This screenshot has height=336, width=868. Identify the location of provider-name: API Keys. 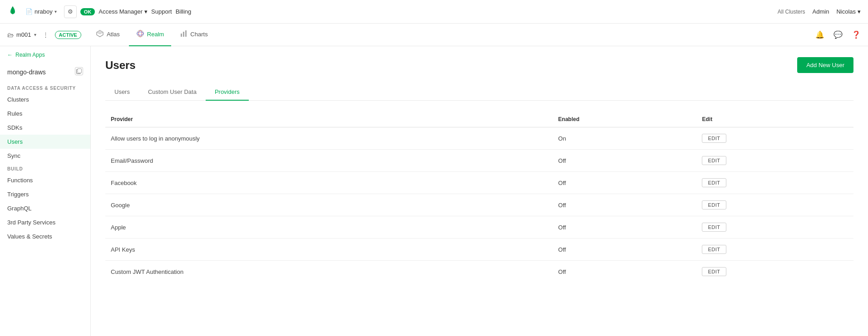
(329, 249).